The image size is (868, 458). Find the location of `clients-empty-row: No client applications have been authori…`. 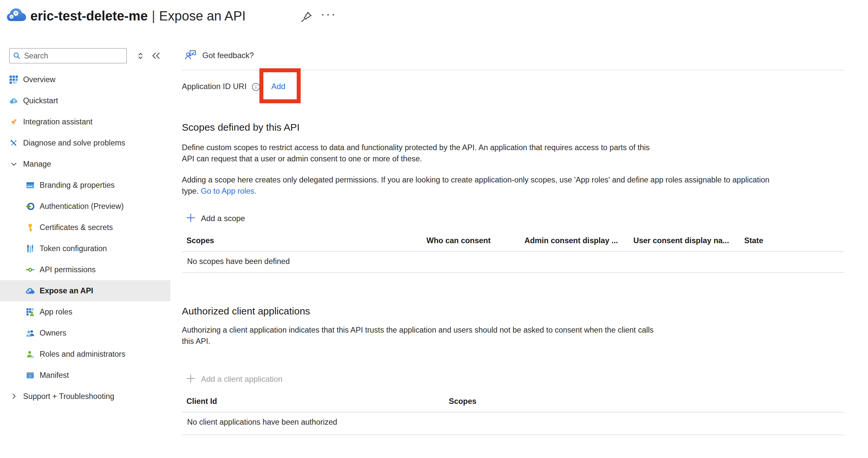

clients-empty-row: No client applications have been authori… is located at coordinates (262, 422).